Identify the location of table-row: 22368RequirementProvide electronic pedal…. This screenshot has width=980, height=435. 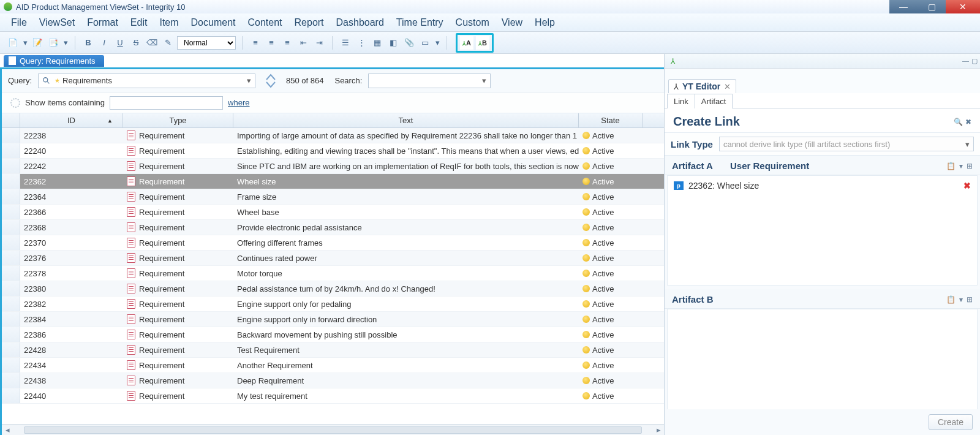
(333, 228).